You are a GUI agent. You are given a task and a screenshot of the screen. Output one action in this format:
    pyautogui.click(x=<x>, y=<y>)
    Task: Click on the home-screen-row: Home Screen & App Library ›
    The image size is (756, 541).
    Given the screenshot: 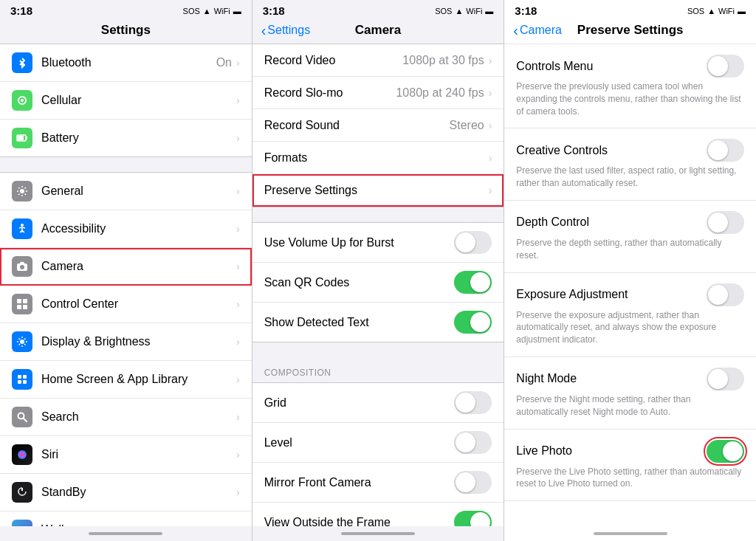 What is the action you would take?
    pyautogui.click(x=126, y=379)
    